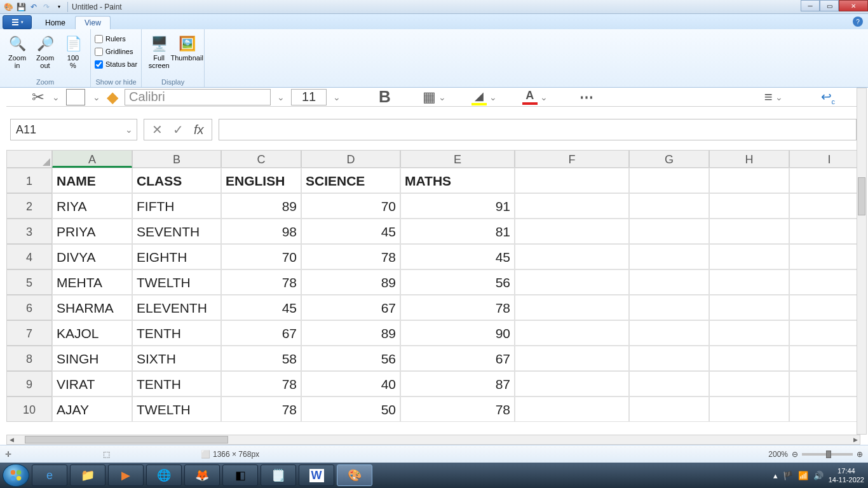  I want to click on redo-icon: ↷, so click(46, 7).